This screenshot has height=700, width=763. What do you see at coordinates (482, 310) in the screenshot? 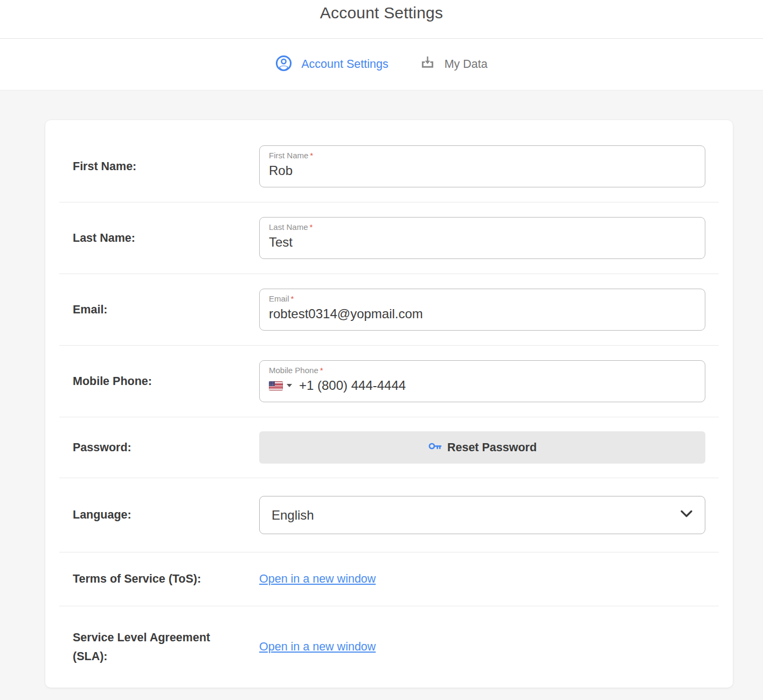
I see `email-field: Email*` at bounding box center [482, 310].